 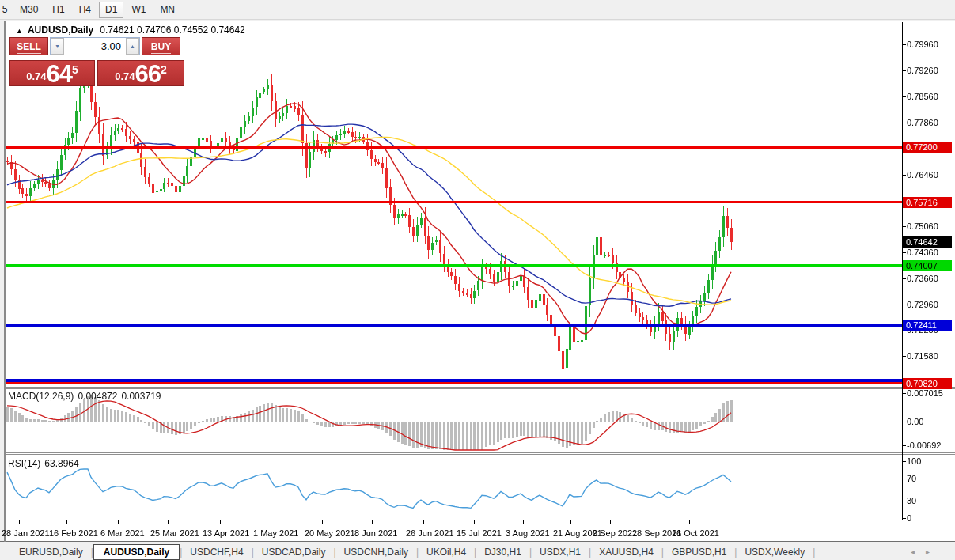 What do you see at coordinates (430, 533) in the screenshot?
I see `date-label: 26 Jun 2021` at bounding box center [430, 533].